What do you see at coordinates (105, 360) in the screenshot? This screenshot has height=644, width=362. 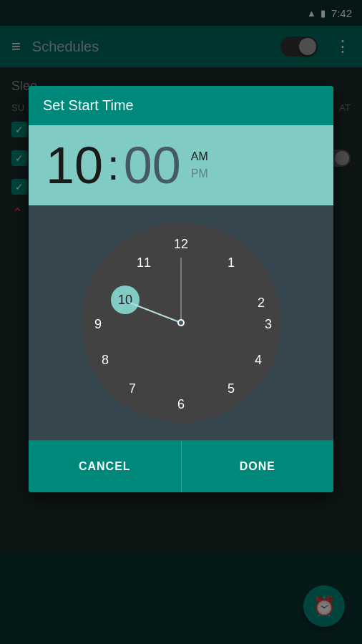 I see `svg-text: 8` at bounding box center [105, 360].